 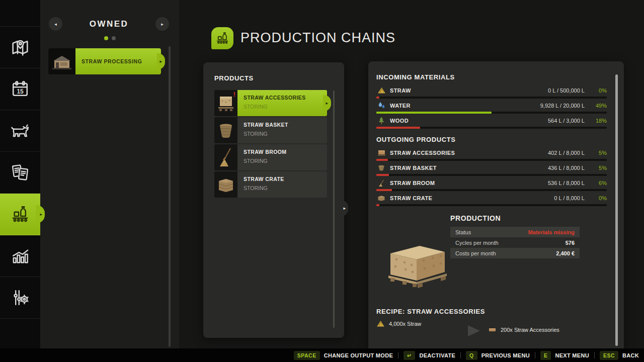 What do you see at coordinates (282, 185) in the screenshot?
I see `product-plate: STRAW CRATE STORING` at bounding box center [282, 185].